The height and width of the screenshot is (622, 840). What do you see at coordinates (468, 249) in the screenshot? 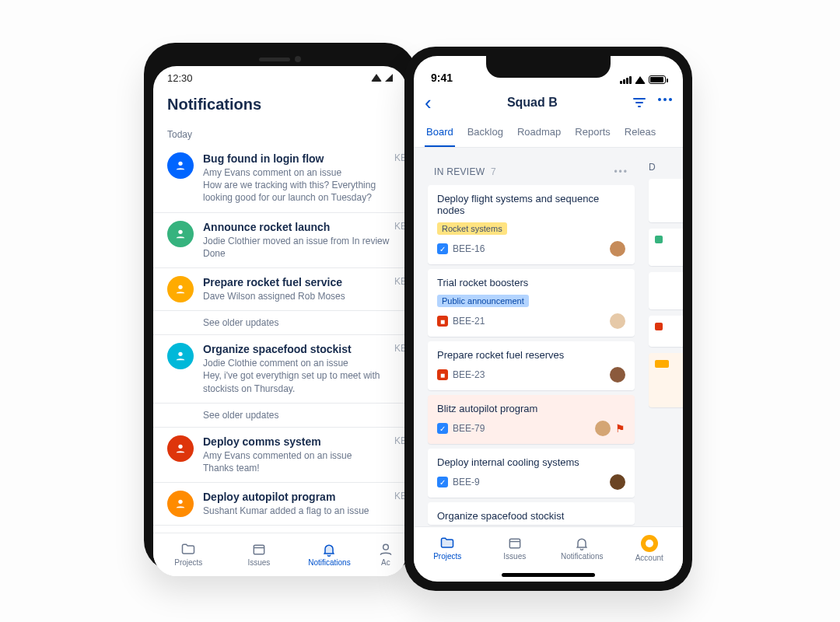
I see `issue-key: BEE-16` at bounding box center [468, 249].